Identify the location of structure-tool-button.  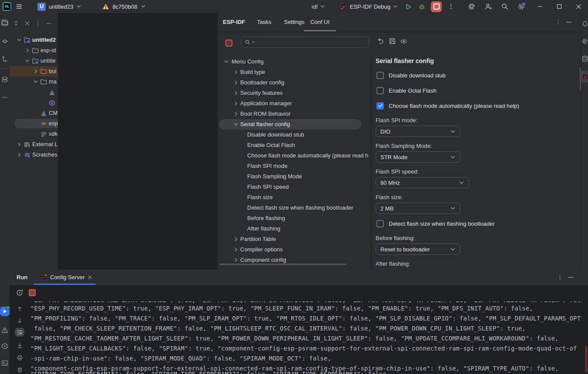
(5, 80).